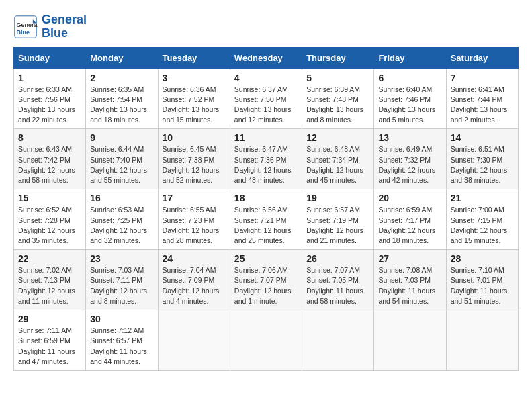 The height and width of the screenshot is (411, 532). Describe the element at coordinates (263, 285) in the screenshot. I see `day-detail: Sunrise: 7:06 AMSunset: 7:07 PMDaylight:…` at that location.